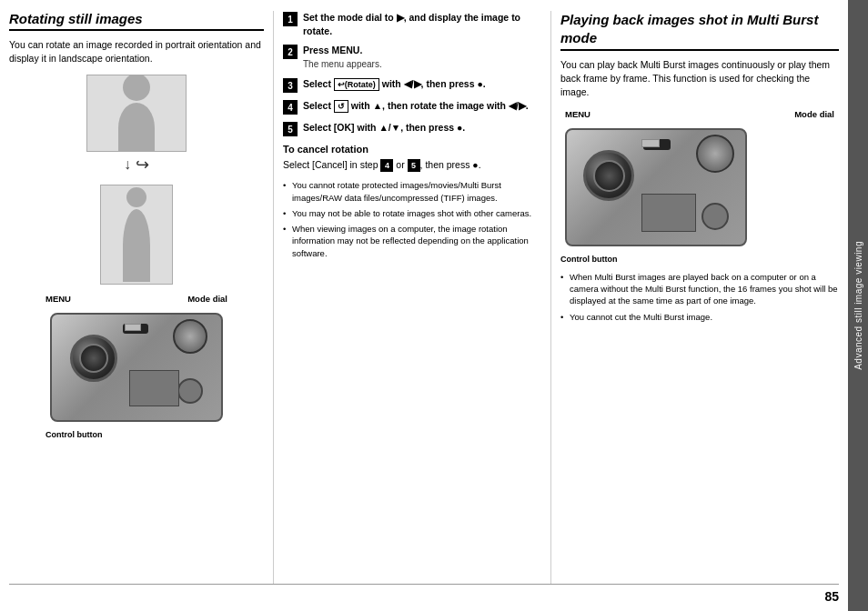 Image resolution: width=868 pixels, height=611 pixels. What do you see at coordinates (357, 85) in the screenshot?
I see `rotate-icon-box: ↩(Rotate)` at bounding box center [357, 85].